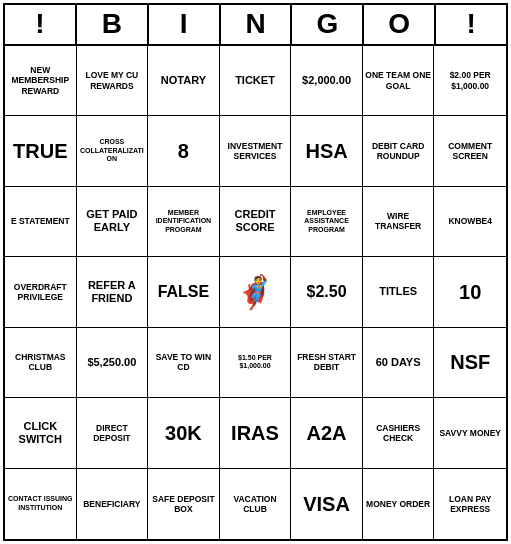 The height and width of the screenshot is (544, 511). What do you see at coordinates (471, 24) in the screenshot?
I see `header-cell-6: !` at bounding box center [471, 24].